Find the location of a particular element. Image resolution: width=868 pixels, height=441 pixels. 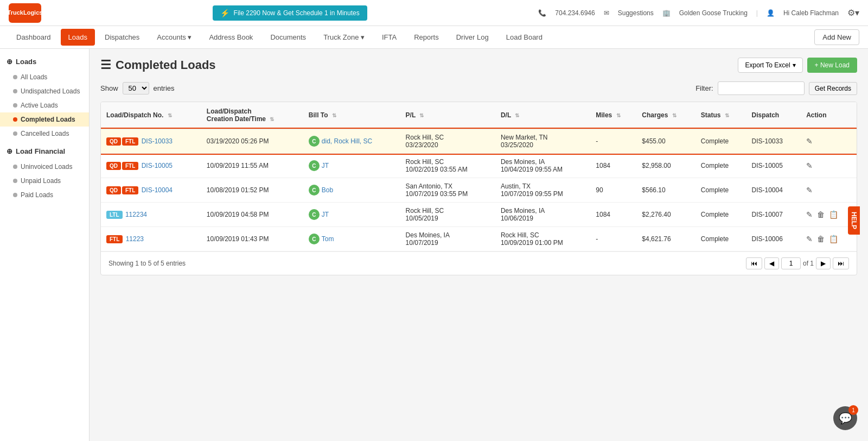

cell-pl: Rock Hill, SC03/23/2020 is located at coordinates (448, 141).